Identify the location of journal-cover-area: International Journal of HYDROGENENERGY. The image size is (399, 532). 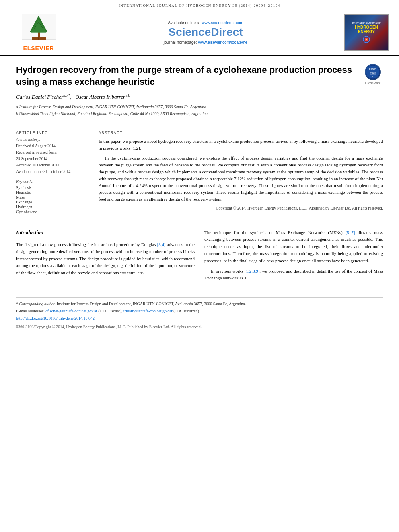
(366, 33).